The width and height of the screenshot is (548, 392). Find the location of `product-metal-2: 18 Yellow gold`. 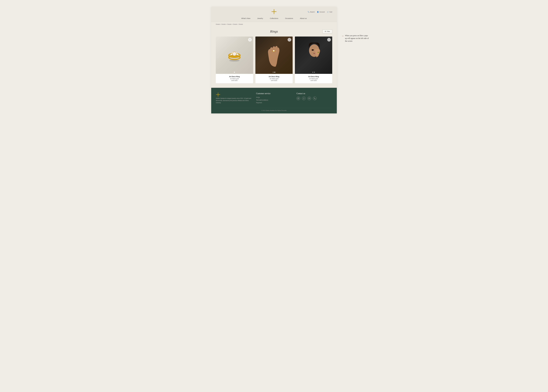

product-metal-2: 18 Yellow gold is located at coordinates (274, 79).